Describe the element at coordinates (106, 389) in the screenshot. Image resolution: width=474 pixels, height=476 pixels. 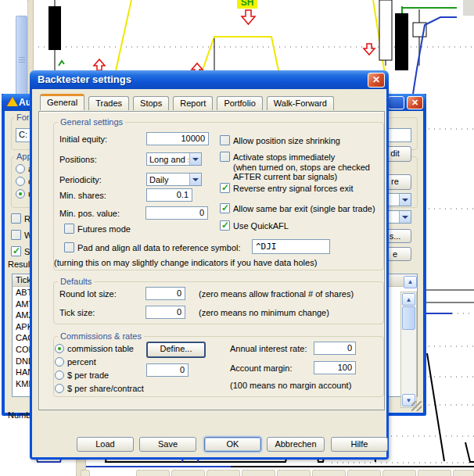
I see `per-share-label: $ per share/contract` at that location.